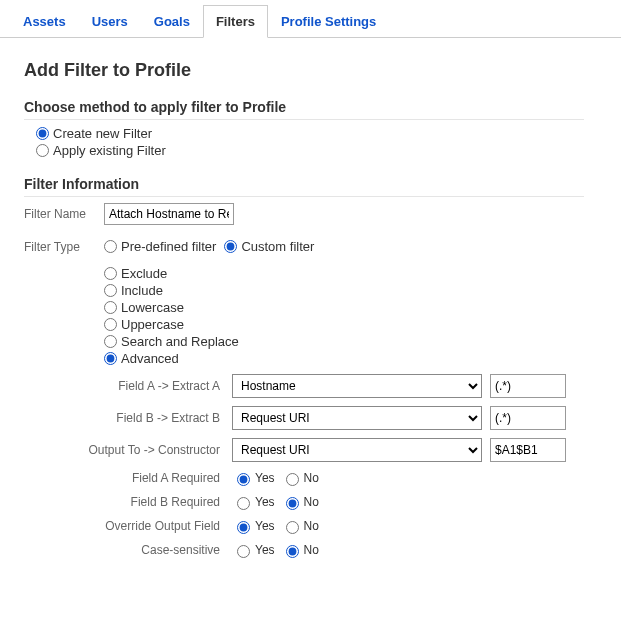 The height and width of the screenshot is (633, 621). Describe the element at coordinates (528, 418) in the screenshot. I see `field-b-pattern-input` at that location.